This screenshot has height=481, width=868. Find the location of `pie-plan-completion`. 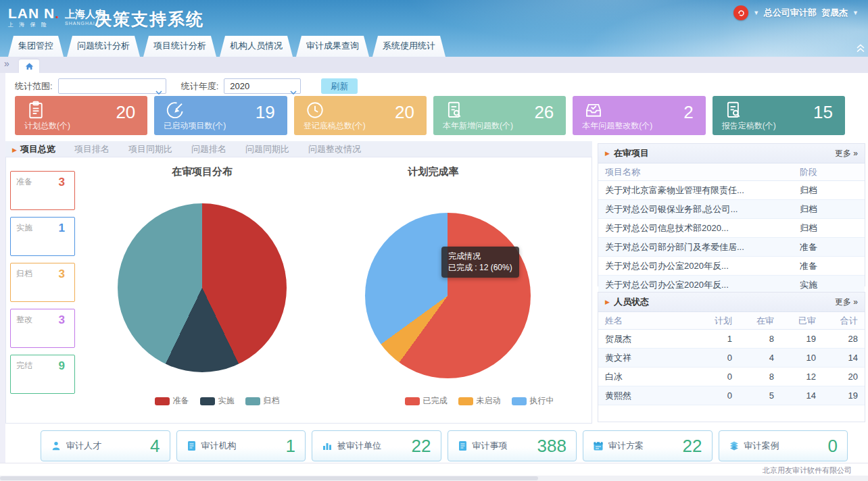

pie-plan-completion is located at coordinates (448, 296).